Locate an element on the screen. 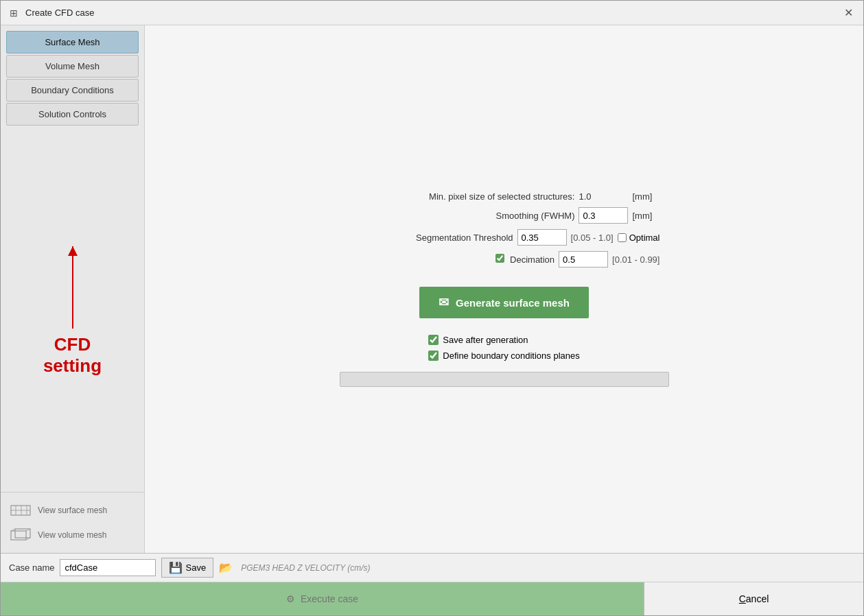  volume-mesh-icon is located at coordinates (21, 535).